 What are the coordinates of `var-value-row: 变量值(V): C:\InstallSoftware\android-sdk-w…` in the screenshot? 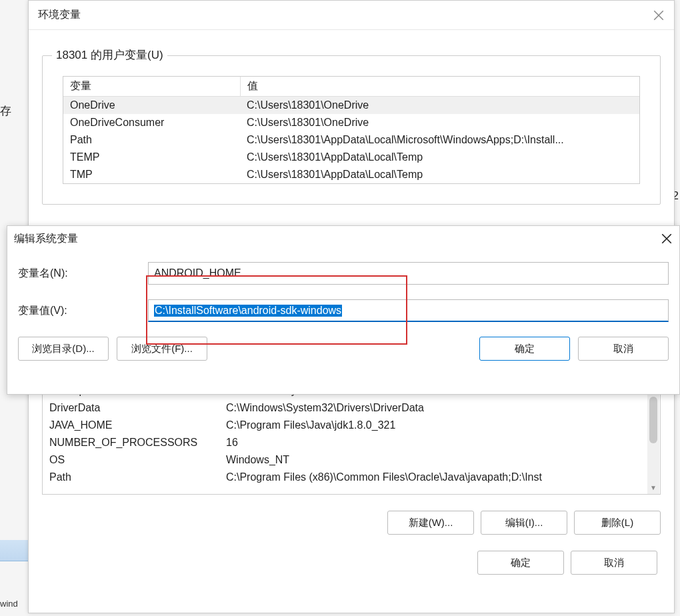 It's located at (343, 311).